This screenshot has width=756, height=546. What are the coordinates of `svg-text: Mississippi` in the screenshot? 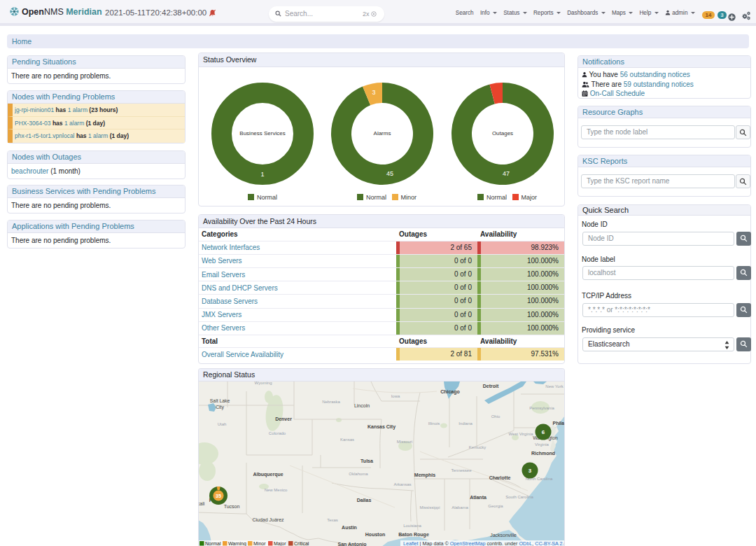 It's located at (430, 507).